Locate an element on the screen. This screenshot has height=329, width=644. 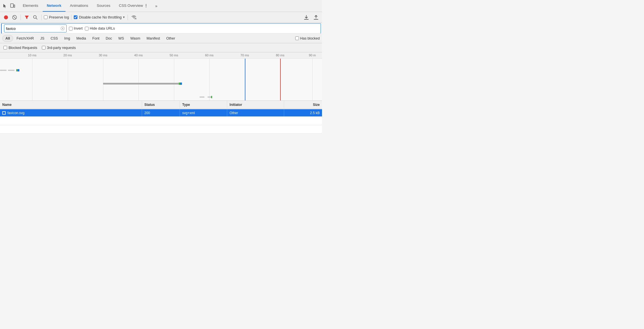
hide-data-urls-checkbox-label: Hide data URLs is located at coordinates (100, 28).